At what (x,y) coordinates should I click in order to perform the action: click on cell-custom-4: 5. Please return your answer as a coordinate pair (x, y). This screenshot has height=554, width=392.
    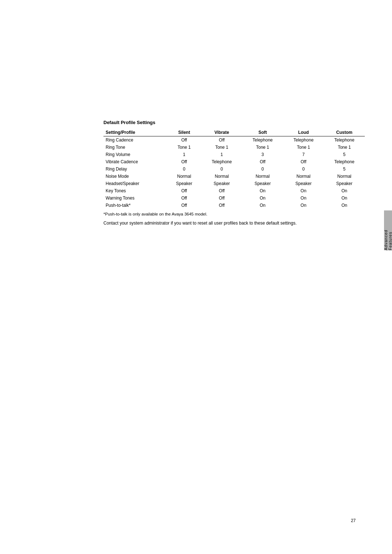
    Looking at the image, I should click on (344, 169).